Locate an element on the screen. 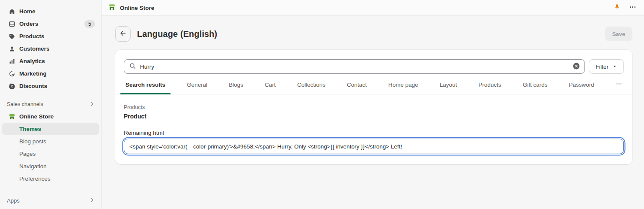 The height and width of the screenshot is (209, 644). filter-button: Filter is located at coordinates (606, 67).